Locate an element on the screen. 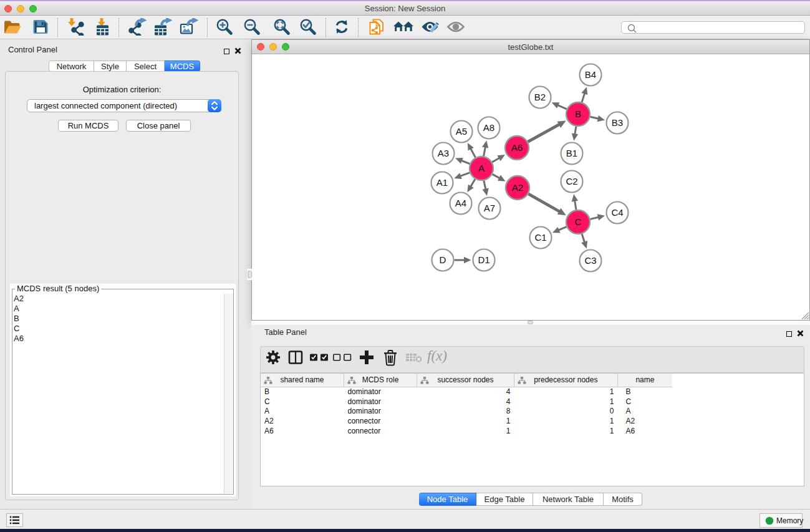 The height and width of the screenshot is (532, 810). svg-text: A3 is located at coordinates (443, 153).